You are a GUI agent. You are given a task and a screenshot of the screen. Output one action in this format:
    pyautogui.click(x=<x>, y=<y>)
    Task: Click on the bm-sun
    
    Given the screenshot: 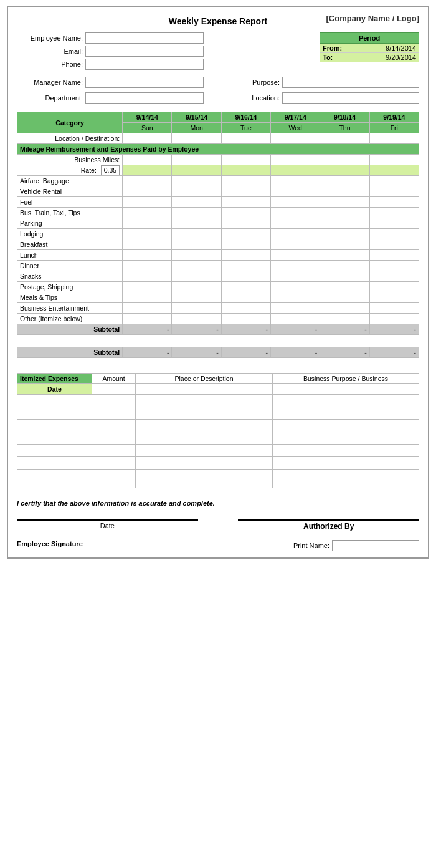 What is the action you would take?
    pyautogui.click(x=147, y=160)
    